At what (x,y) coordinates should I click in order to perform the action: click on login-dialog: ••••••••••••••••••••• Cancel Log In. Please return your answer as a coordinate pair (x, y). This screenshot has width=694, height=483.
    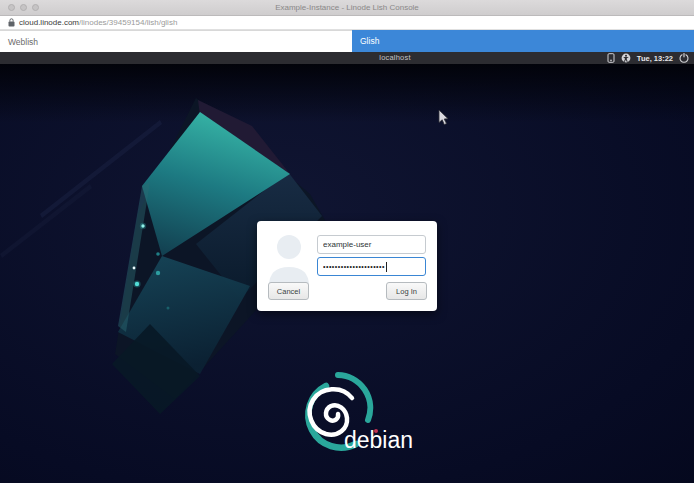
    Looking at the image, I should click on (347, 266).